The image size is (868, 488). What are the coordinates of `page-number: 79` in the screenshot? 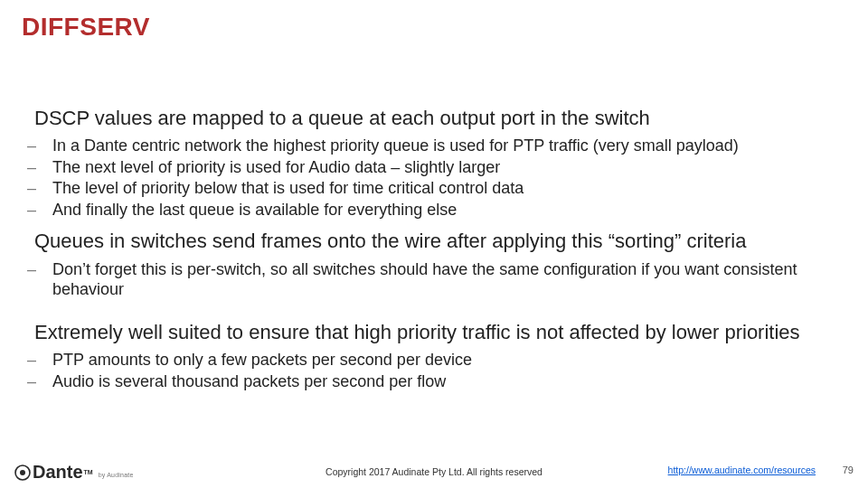 It's located at (848, 470).